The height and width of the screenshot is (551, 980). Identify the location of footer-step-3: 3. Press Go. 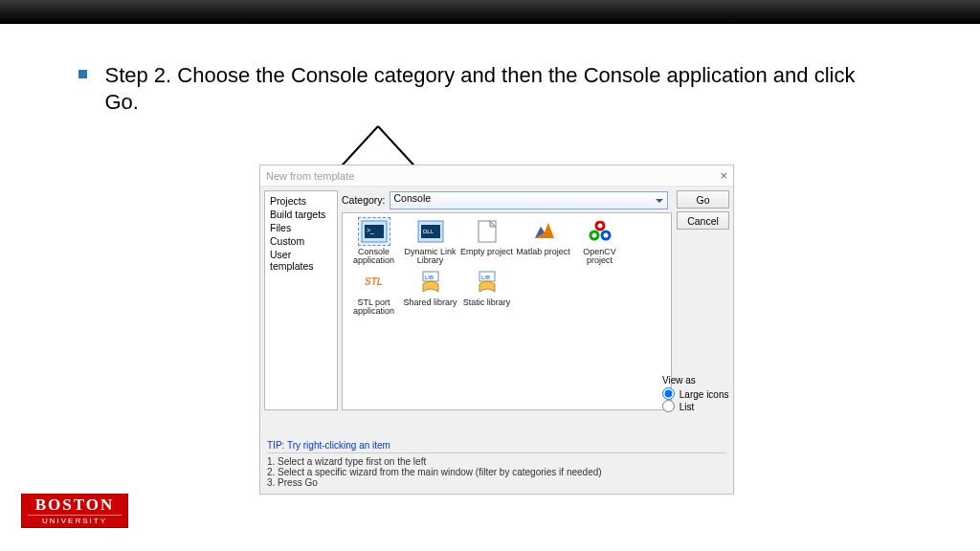
(497, 482).